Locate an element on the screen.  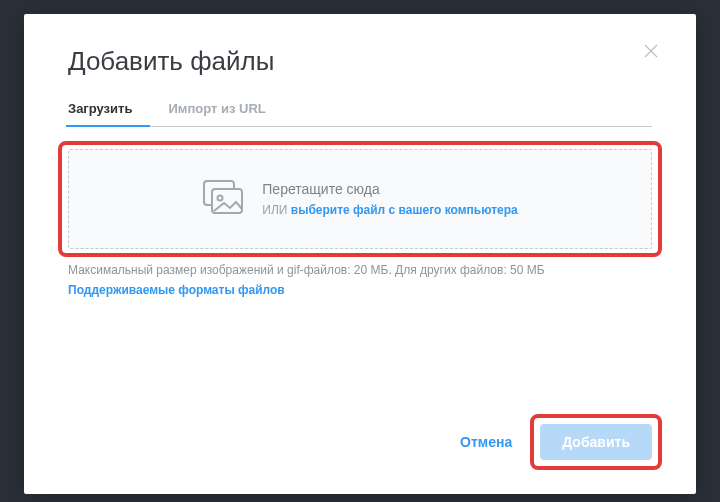
modal-actions: Отмена Добавить is located at coordinates (551, 442).